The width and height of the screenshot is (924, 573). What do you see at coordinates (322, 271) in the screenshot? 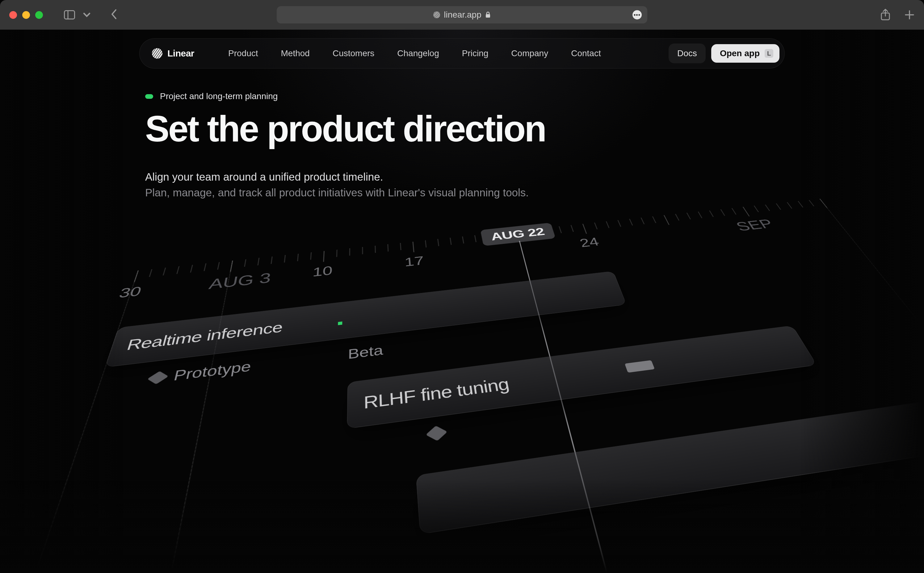
I see `day-label: 10` at bounding box center [322, 271].